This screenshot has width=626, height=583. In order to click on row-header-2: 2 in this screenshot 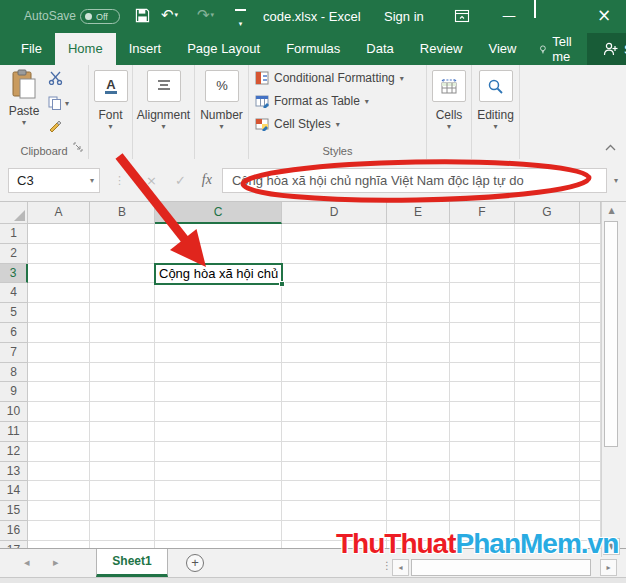, I will do `click(14, 254)`.